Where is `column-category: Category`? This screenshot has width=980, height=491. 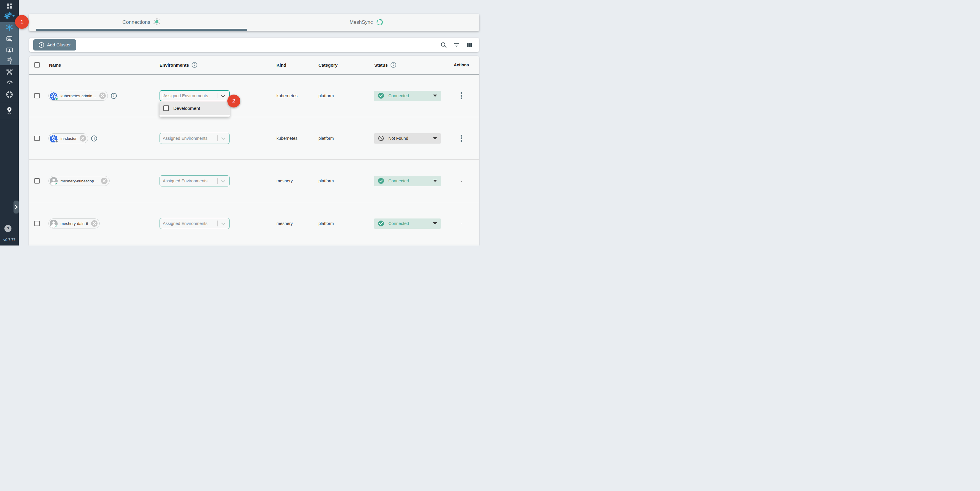 column-category: Category is located at coordinates (328, 65).